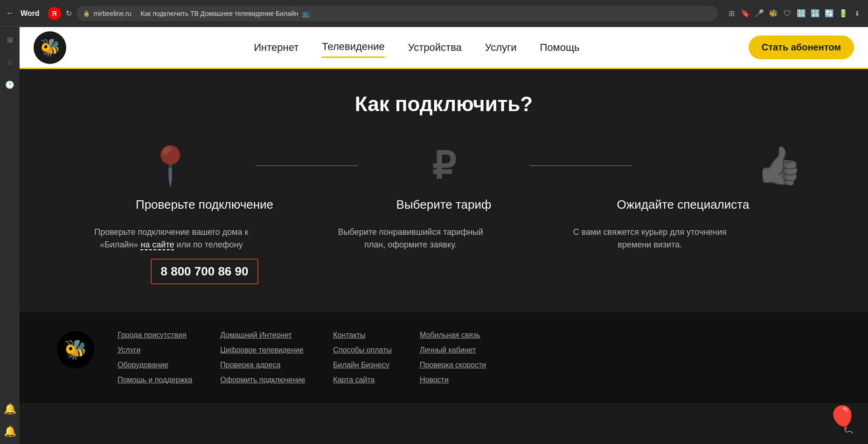 The image size is (868, 444). Describe the element at coordinates (453, 335) in the screenshot. I see `footer-link-mobile: Мобильная связь` at that location.